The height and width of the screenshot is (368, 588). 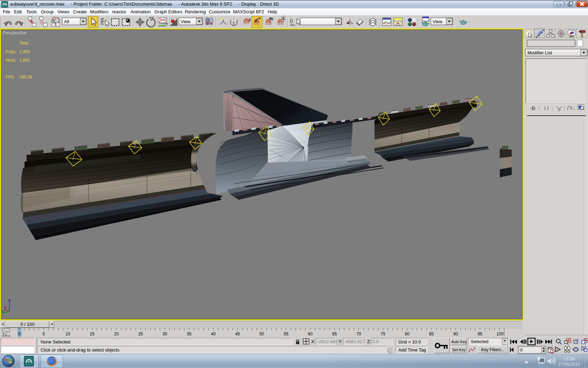 I want to click on svg-text: 75, so click(x=383, y=334).